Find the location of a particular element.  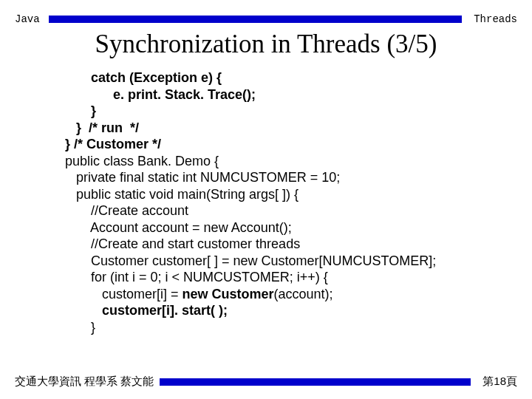

code-line: private final static int NUMCUSTOMER = 1… is located at coordinates (299, 177).